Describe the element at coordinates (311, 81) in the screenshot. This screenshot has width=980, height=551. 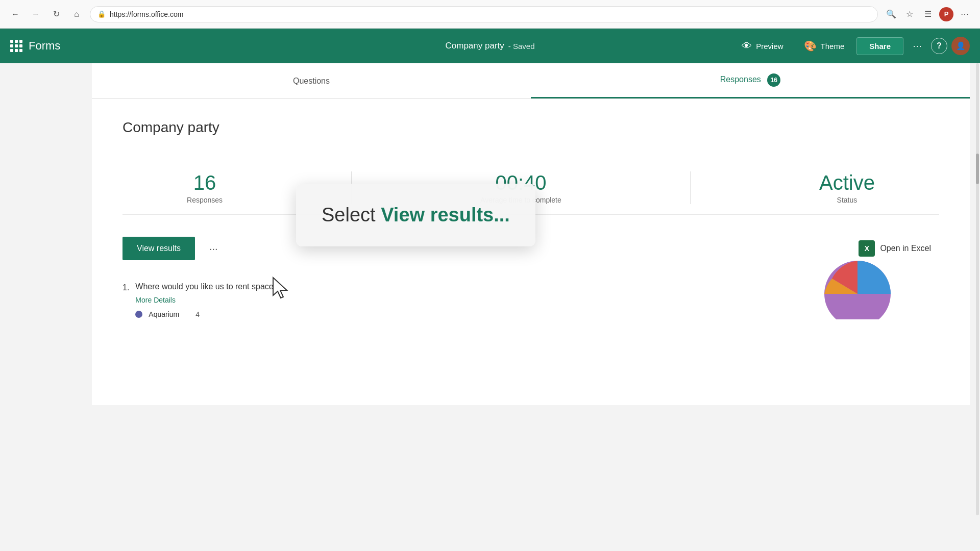
I see `questions-tab-label: Questions` at that location.